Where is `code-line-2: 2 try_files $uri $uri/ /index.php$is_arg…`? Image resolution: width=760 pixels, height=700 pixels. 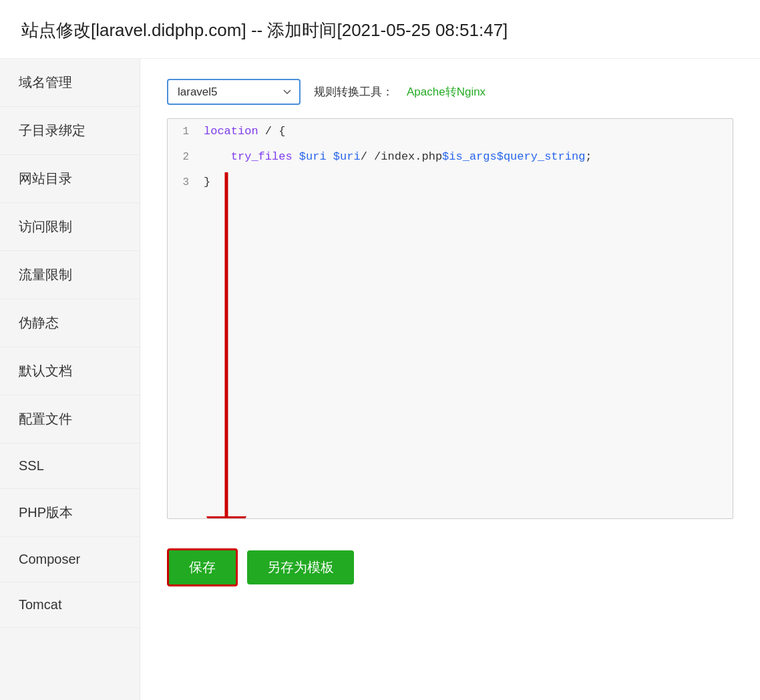
code-line-2: 2 try_files $uri $uri/ /index.php$is_arg… is located at coordinates (450, 157).